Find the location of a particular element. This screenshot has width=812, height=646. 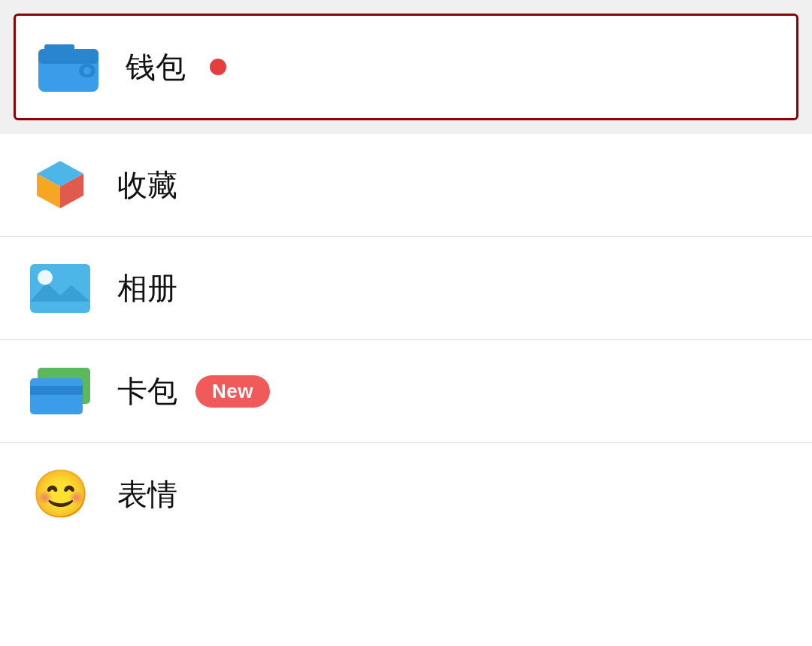

album-text: 相册 is located at coordinates (147, 289).